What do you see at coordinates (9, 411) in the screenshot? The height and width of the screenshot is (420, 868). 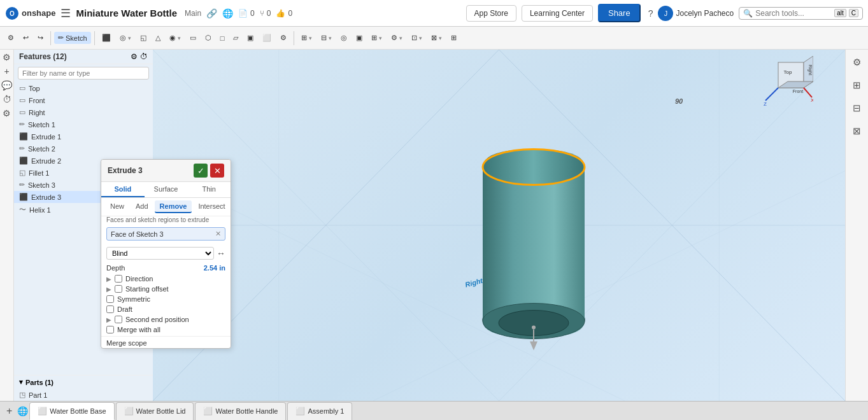 I see `add-tab-button: +` at bounding box center [9, 411].